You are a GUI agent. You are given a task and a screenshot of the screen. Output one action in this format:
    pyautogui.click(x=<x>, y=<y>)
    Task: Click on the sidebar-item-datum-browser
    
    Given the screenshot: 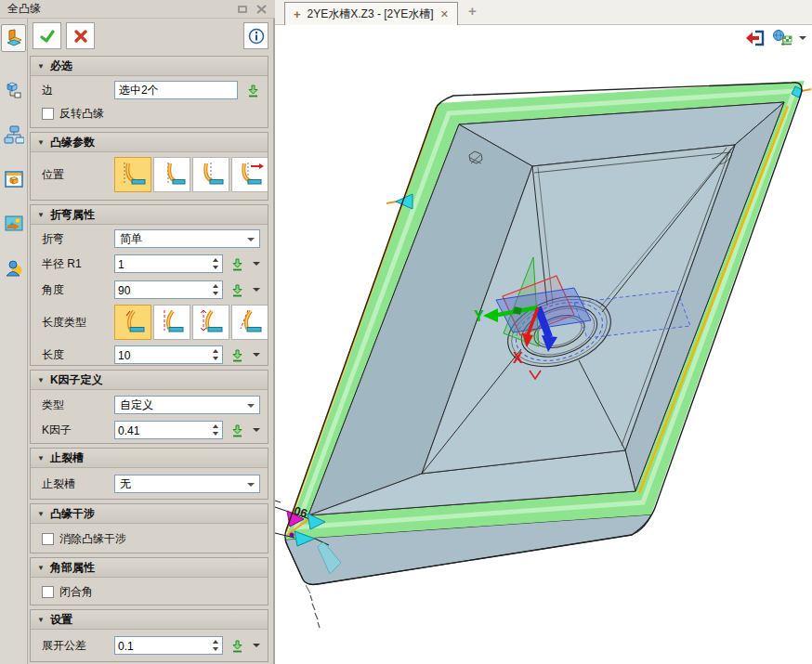 What is the action you would take?
    pyautogui.click(x=13, y=90)
    